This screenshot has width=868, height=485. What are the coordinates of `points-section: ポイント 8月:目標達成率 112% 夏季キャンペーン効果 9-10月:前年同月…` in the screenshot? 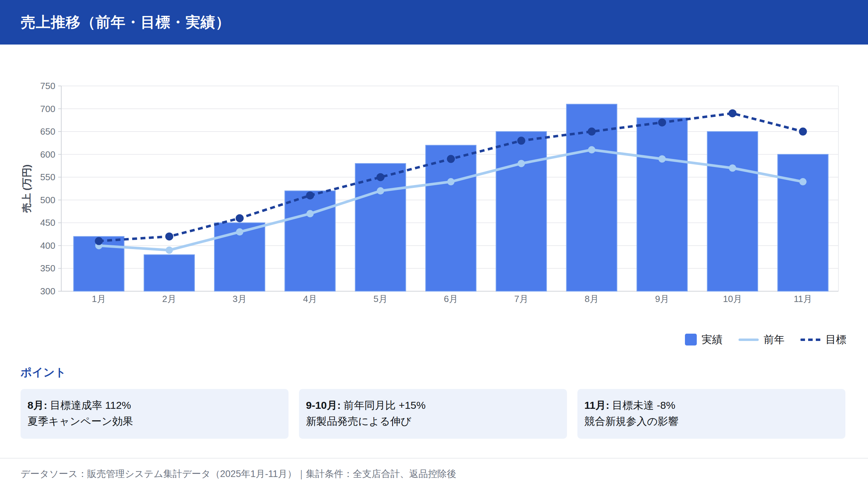 It's located at (433, 401).